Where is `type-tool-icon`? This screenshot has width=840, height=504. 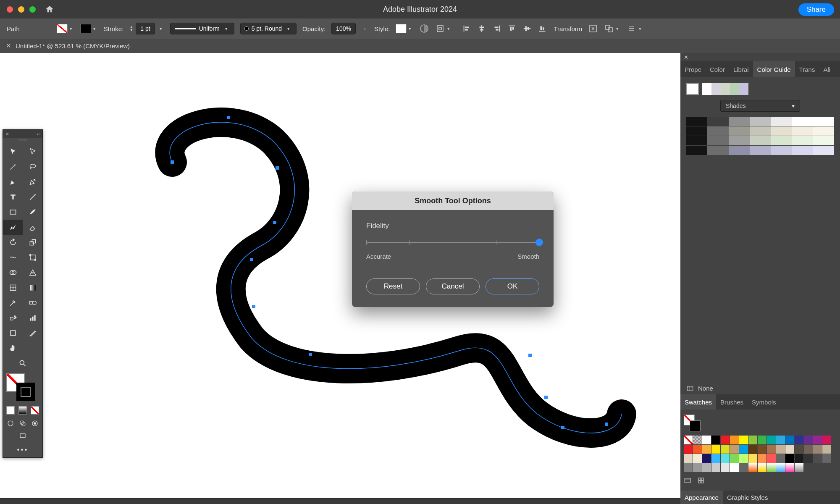
type-tool-icon is located at coordinates (13, 197).